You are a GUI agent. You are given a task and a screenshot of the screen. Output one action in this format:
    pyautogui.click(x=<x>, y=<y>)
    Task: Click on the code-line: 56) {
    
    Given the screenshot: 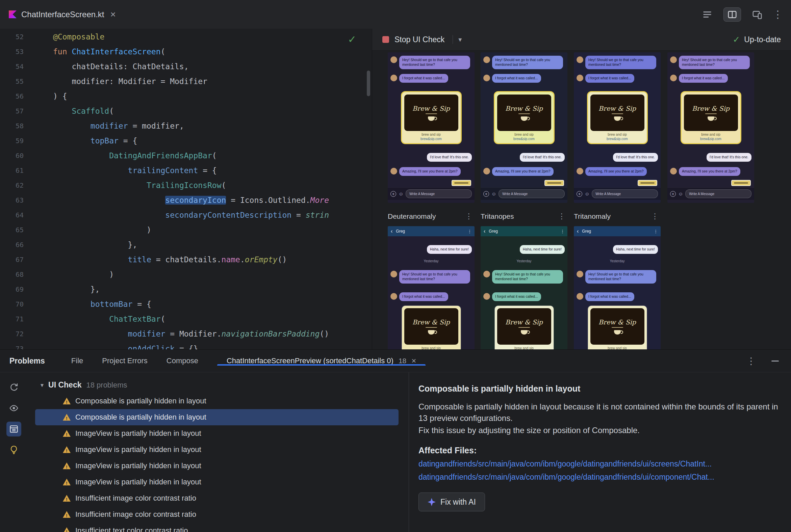 What is the action you would take?
    pyautogui.click(x=186, y=96)
    